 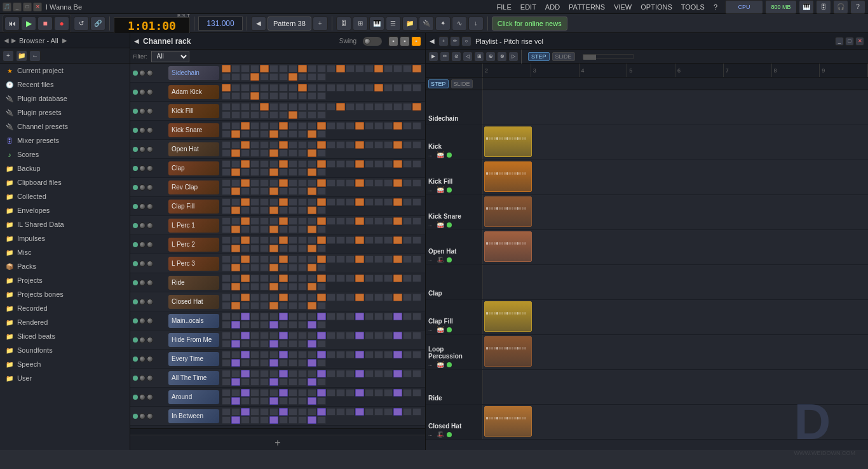 I want to click on step-button: STEP, so click(x=539, y=57).